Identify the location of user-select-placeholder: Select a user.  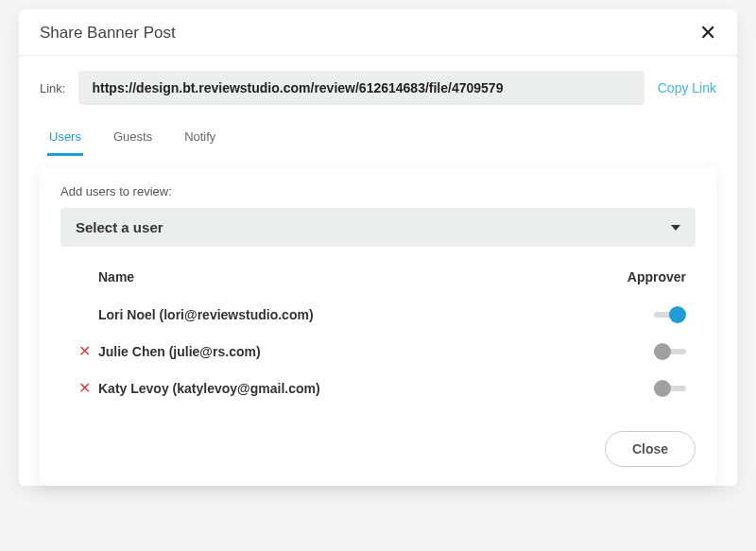
(119, 227).